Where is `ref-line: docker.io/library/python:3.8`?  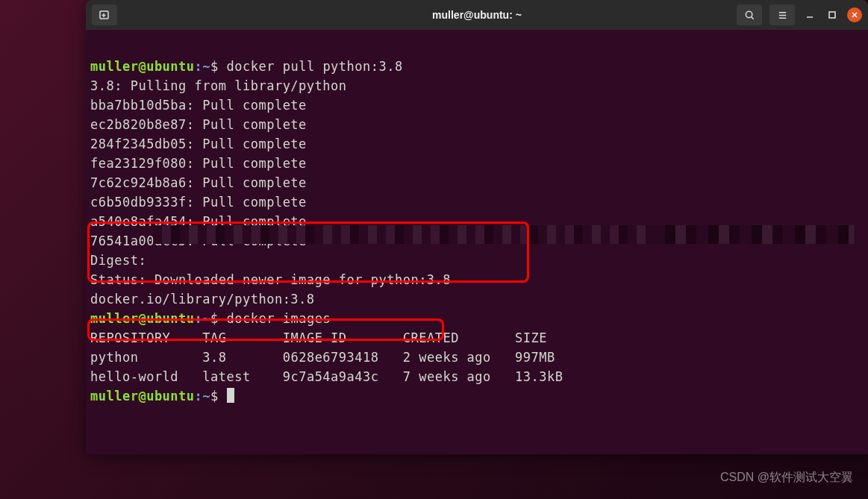
ref-line: docker.io/library/python:3.8 is located at coordinates (203, 299).